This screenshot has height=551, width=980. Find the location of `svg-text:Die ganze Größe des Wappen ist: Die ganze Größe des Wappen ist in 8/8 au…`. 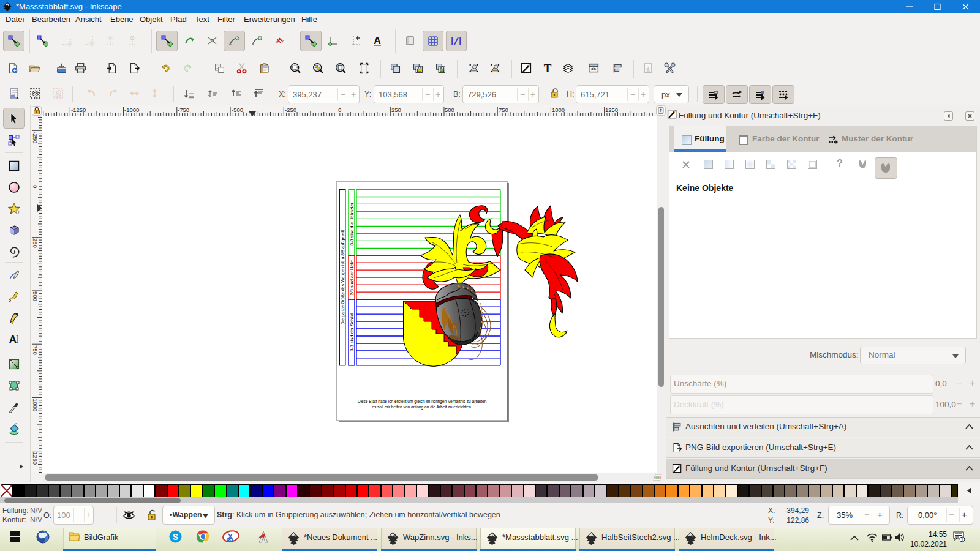

svg-text:Die ganze Größe des Wappen ist: Die ganze Größe des Wappen ist in 8/8 au… is located at coordinates (343, 278).